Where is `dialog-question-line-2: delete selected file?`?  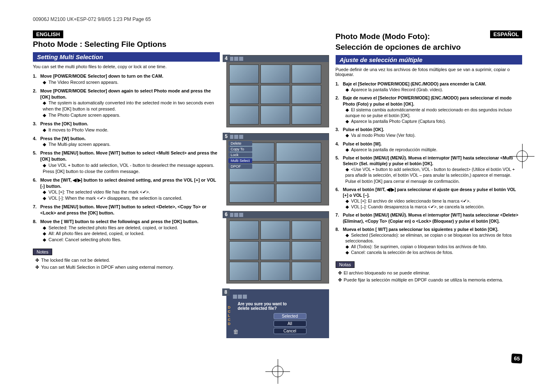 dialog-question-line-2: delete selected file? is located at coordinates (257, 308).